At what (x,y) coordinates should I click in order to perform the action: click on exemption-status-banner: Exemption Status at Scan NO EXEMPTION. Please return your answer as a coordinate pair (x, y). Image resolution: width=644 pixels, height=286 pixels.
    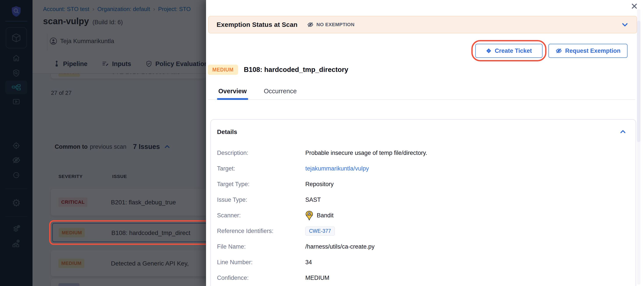
    Looking at the image, I should click on (422, 25).